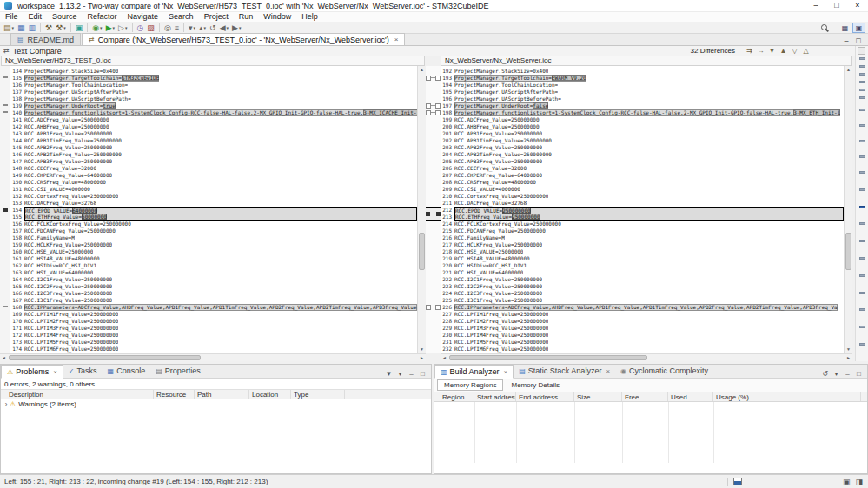  What do you see at coordinates (862, 50) in the screenshot?
I see `overview-menu-icon` at bounding box center [862, 50].